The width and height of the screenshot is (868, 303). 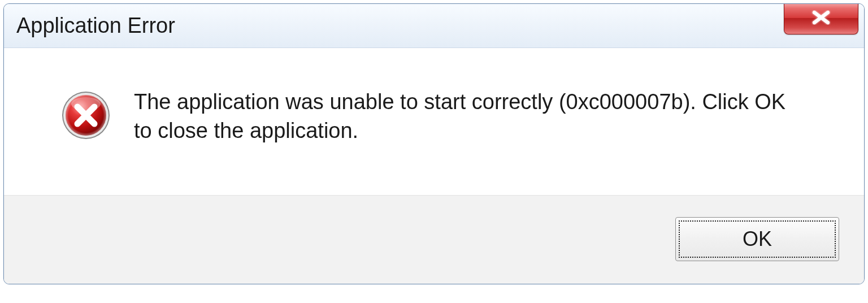 What do you see at coordinates (434, 26) in the screenshot?
I see `titlebar: Application Error` at bounding box center [434, 26].